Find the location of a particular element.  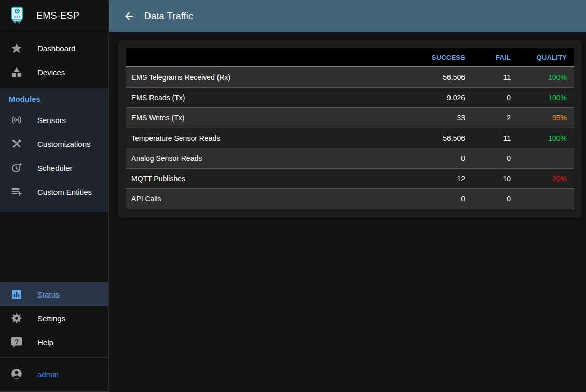

sidebar-item-settings: Settings is located at coordinates (54, 318).